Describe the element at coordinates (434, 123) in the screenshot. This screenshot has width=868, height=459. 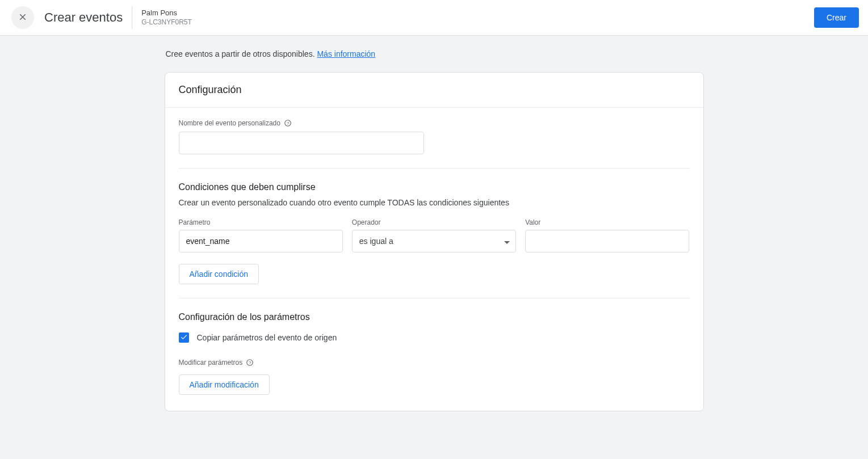
I see `event-name-label-row: Nombre del evento personalizado ?` at that location.